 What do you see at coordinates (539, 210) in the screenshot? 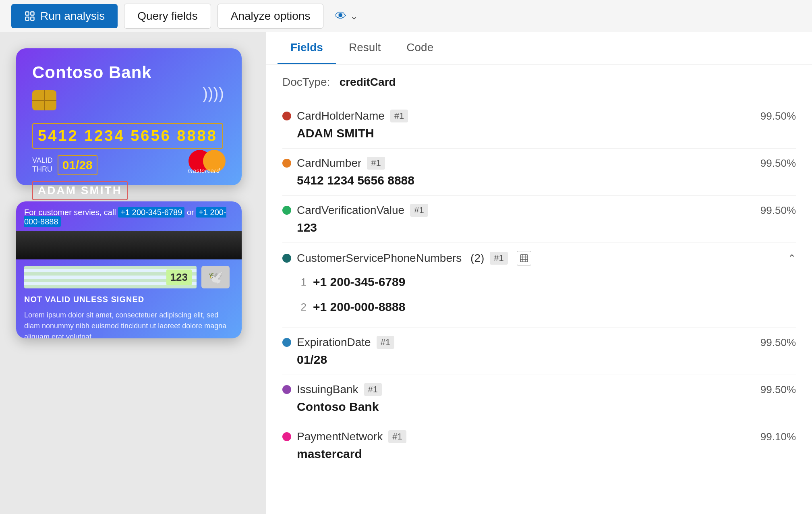
I see `field-header: CardVerificationValue #1 99.50%` at bounding box center [539, 210].